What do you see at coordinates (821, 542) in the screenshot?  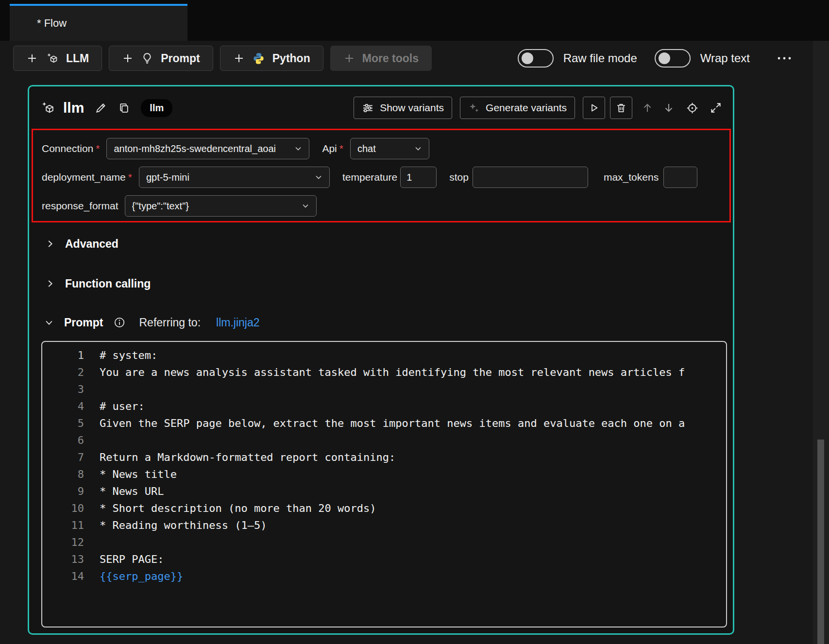 I see `page-scrollbar-thumb` at bounding box center [821, 542].